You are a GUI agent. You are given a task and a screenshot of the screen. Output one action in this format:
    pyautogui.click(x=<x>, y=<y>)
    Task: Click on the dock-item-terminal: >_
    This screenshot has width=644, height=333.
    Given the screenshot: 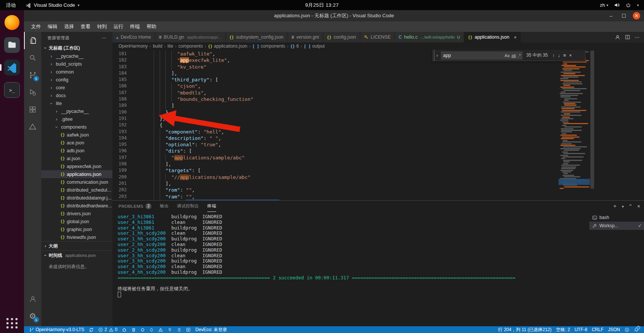 What is the action you would take?
    pyautogui.click(x=12, y=90)
    